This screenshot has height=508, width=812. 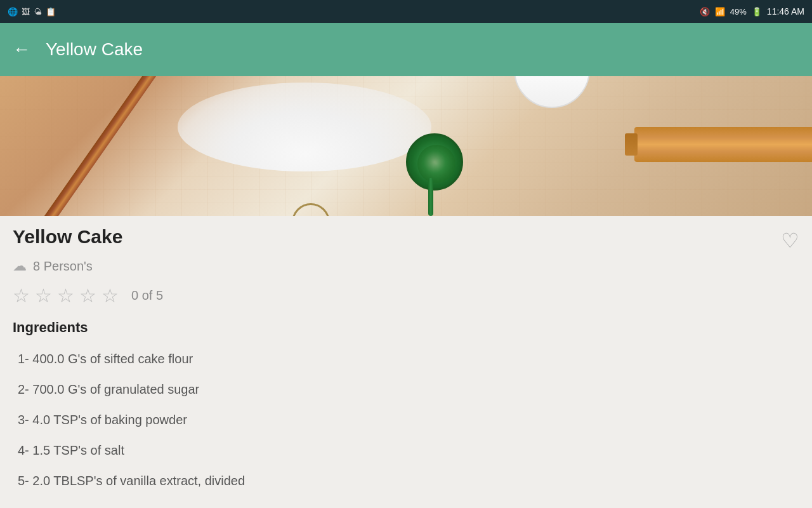 I want to click on star-2: ☆, so click(x=43, y=296).